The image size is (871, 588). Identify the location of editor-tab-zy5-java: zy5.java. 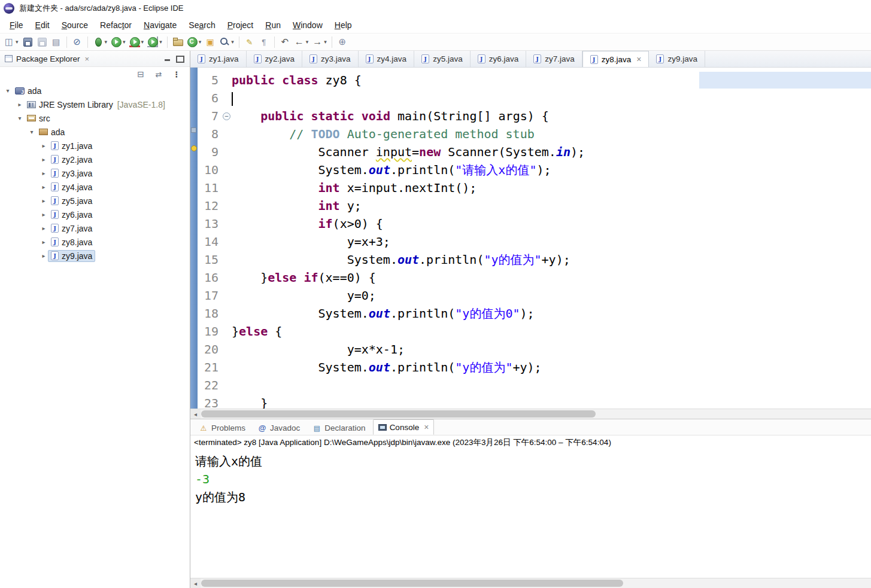
(442, 59).